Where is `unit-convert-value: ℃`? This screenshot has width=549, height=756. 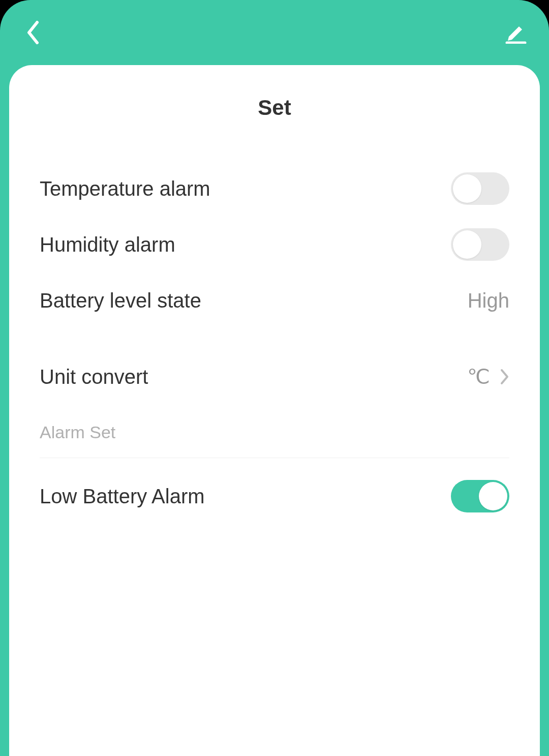
unit-convert-value: ℃ is located at coordinates (479, 377).